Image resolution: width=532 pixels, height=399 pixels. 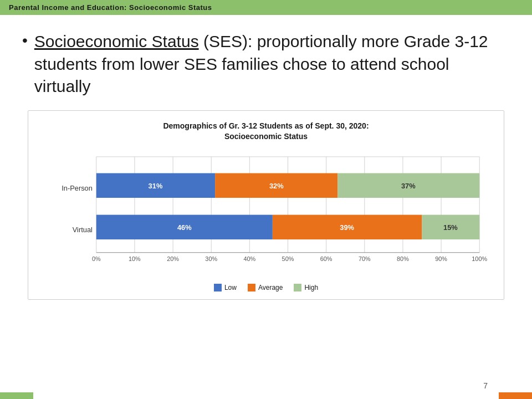 What do you see at coordinates (266, 8) in the screenshot?
I see `header-bar: Parental Income and Education: Socioecon…` at bounding box center [266, 8].